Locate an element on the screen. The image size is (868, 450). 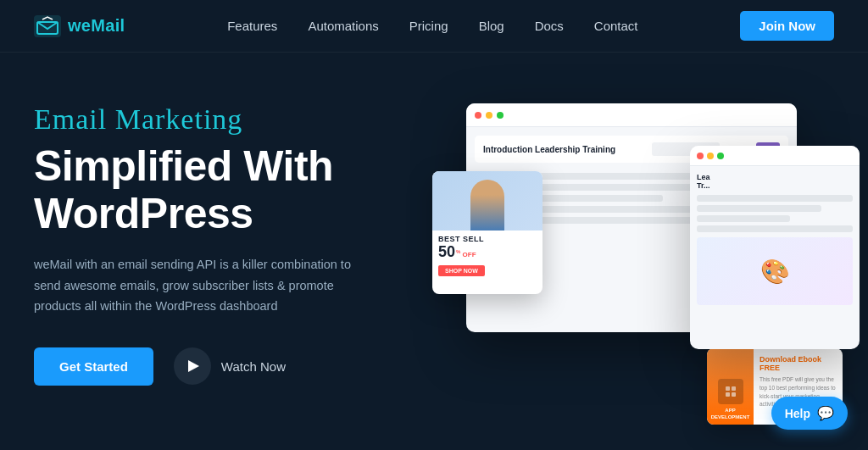
nav-link-contact: Contact is located at coordinates (616, 25).